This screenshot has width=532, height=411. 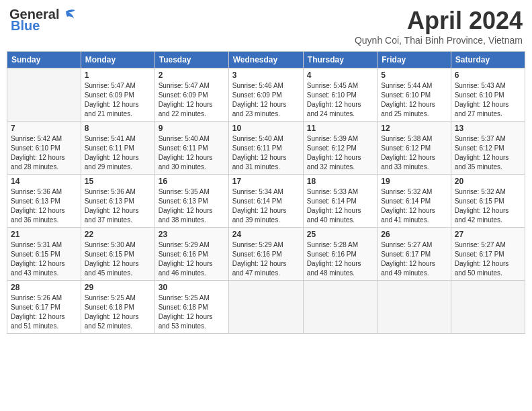 I want to click on day-number: 10, so click(x=266, y=128).